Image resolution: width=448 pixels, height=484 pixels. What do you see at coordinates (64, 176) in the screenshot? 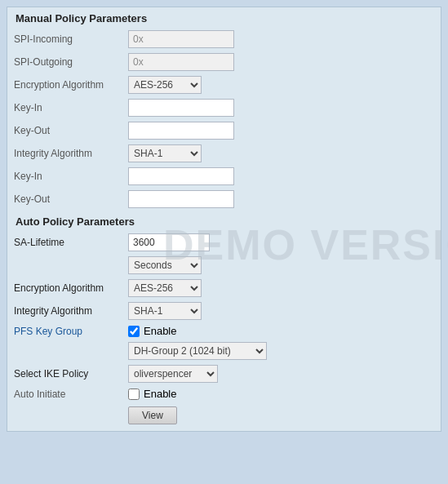
I see `manual-key-in-label-2: Key-In` at bounding box center [64, 176].